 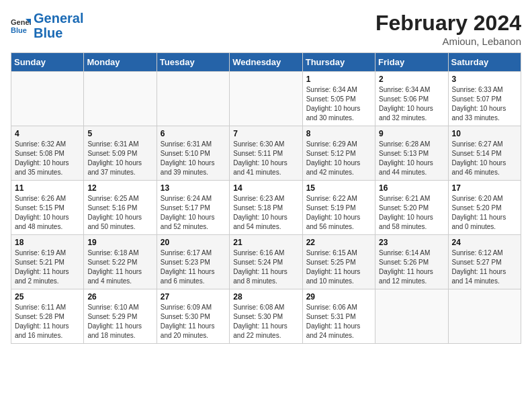 I want to click on day-number: 2, so click(x=411, y=79).